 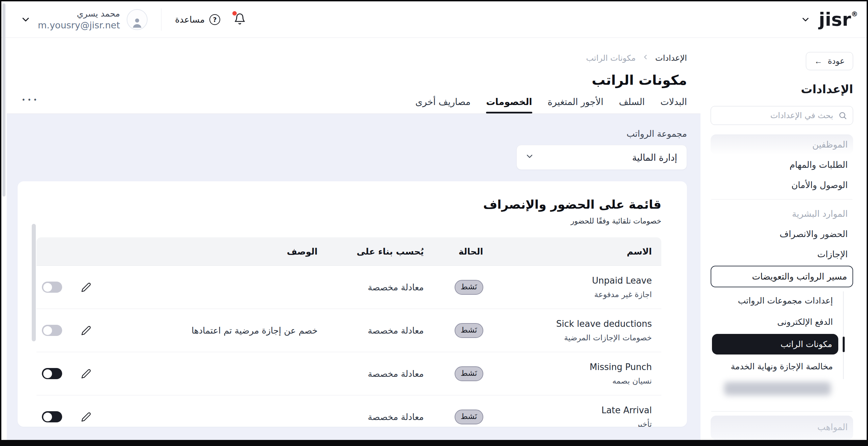 What do you see at coordinates (79, 20) in the screenshot?
I see `user-info: محمد يسري m.yousry@jisr.net` at bounding box center [79, 20].